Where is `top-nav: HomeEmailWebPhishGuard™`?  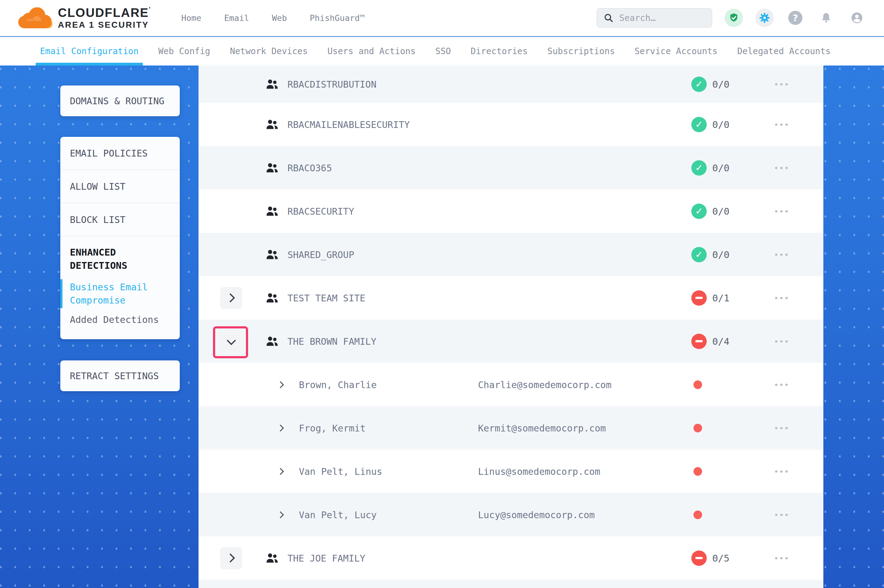 top-nav: HomeEmailWebPhishGuard™ is located at coordinates (273, 18).